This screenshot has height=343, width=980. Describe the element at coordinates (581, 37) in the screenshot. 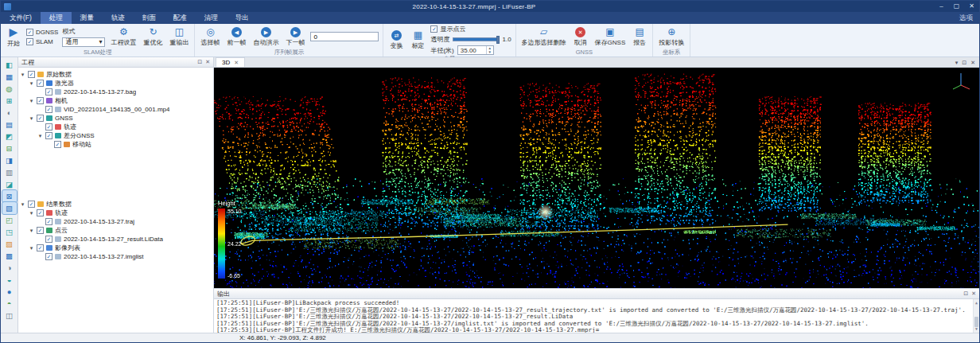

I see `cancel-button: ✕ 取消` at that location.